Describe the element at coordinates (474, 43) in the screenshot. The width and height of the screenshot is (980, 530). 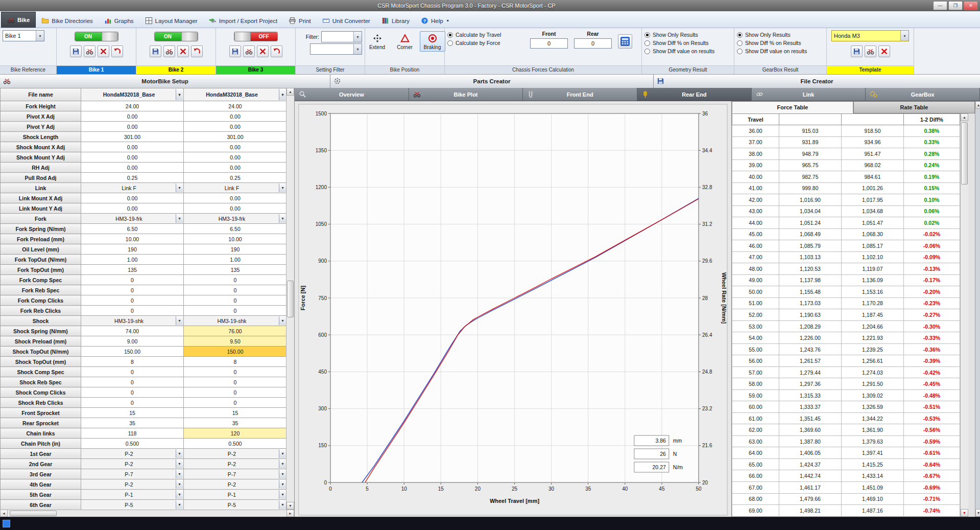
I see `radio-calculate-by-force: Calculate by Force` at that location.